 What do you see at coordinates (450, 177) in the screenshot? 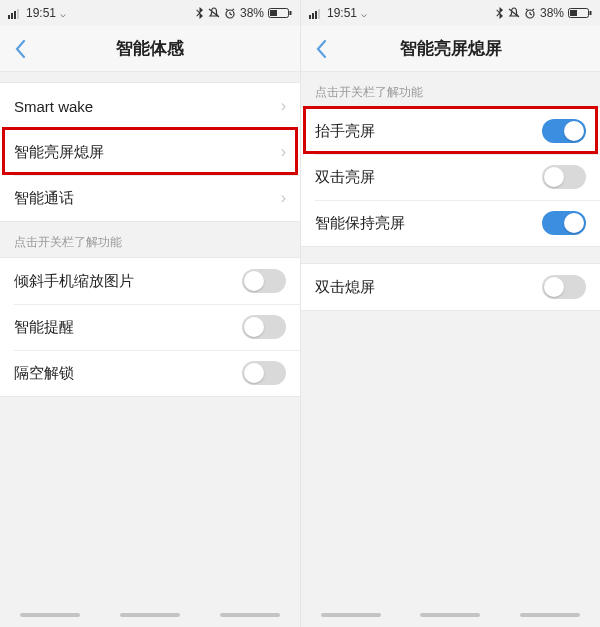
I see `wake-group: 抬手亮屏 双击亮屏 智能保持亮屏` at bounding box center [450, 177].